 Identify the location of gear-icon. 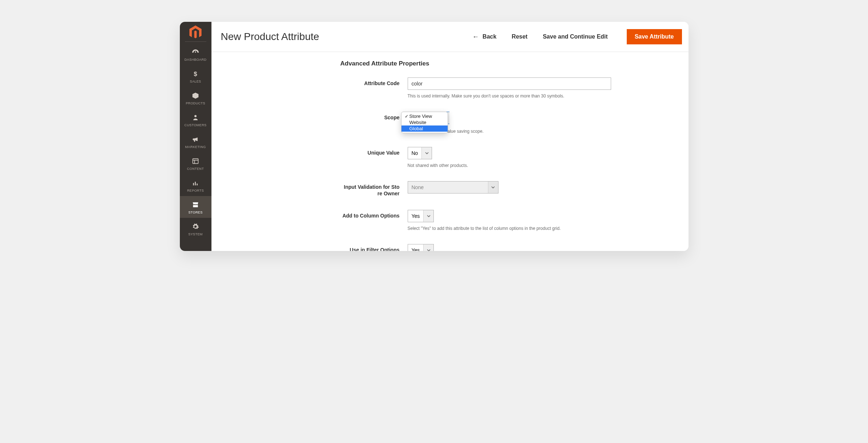
(195, 227).